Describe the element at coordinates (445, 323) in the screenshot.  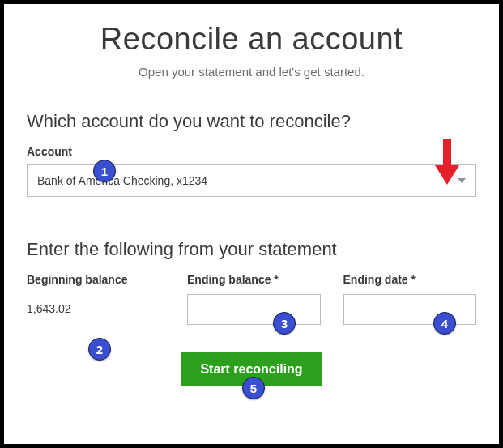
I see `annotation-badge-4: 4` at that location.